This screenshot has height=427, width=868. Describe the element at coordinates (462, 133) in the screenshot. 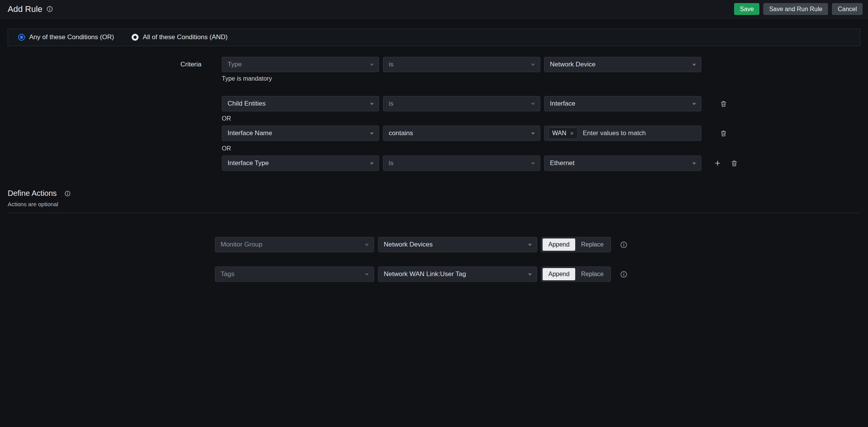

I see `operator-select-interface-name: contains` at that location.